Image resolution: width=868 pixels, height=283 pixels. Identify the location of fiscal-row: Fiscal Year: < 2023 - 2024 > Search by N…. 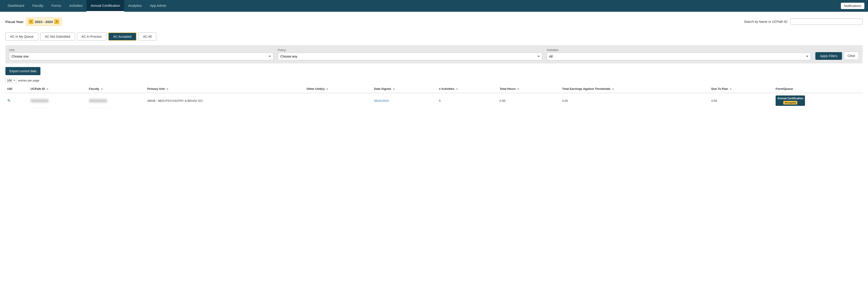
(434, 22).